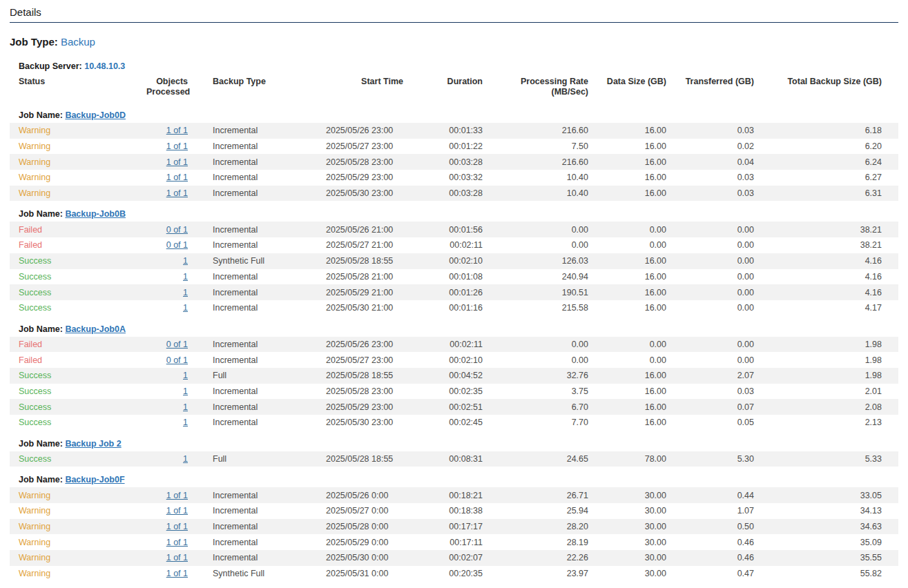  What do you see at coordinates (454, 178) in the screenshot?
I see `table-row: Warning1 of 1Incremental2025/05/29 23:00…` at bounding box center [454, 178].